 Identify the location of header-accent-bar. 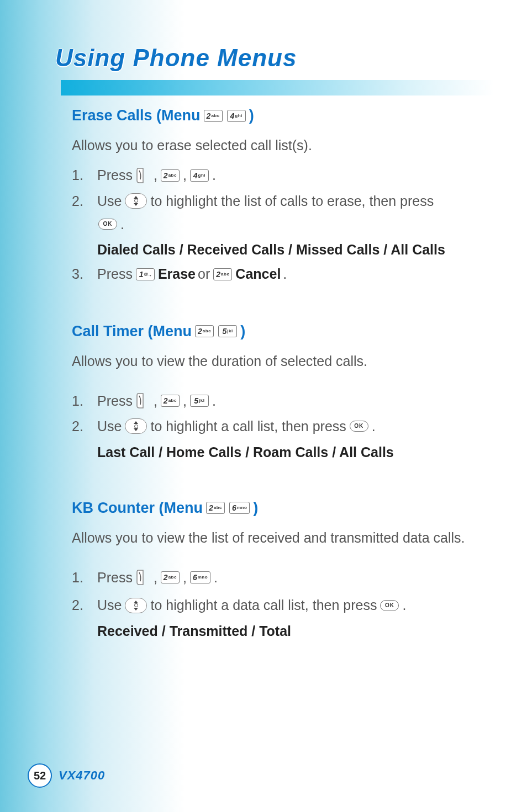
(277, 88).